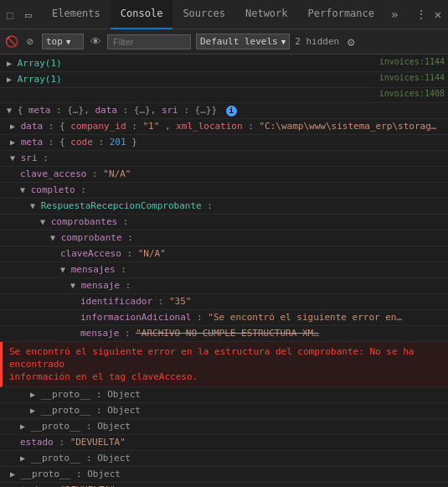  Describe the element at coordinates (69, 42) in the screenshot. I see `context-dropdown-icon: ▼` at that location.